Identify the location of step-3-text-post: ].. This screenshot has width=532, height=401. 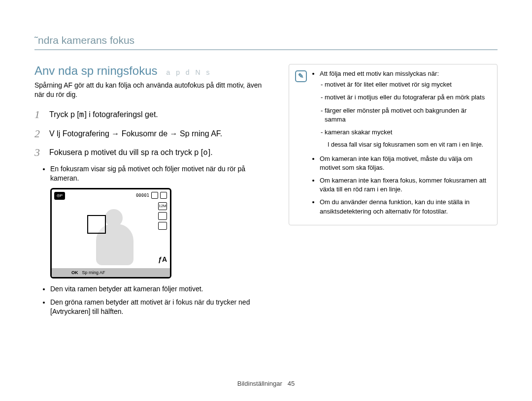
(211, 153).